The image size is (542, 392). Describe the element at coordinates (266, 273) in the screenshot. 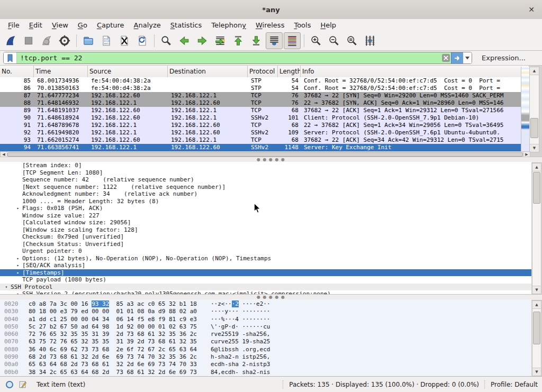

I see `detail-line: ▸ [Timestamps]` at that location.